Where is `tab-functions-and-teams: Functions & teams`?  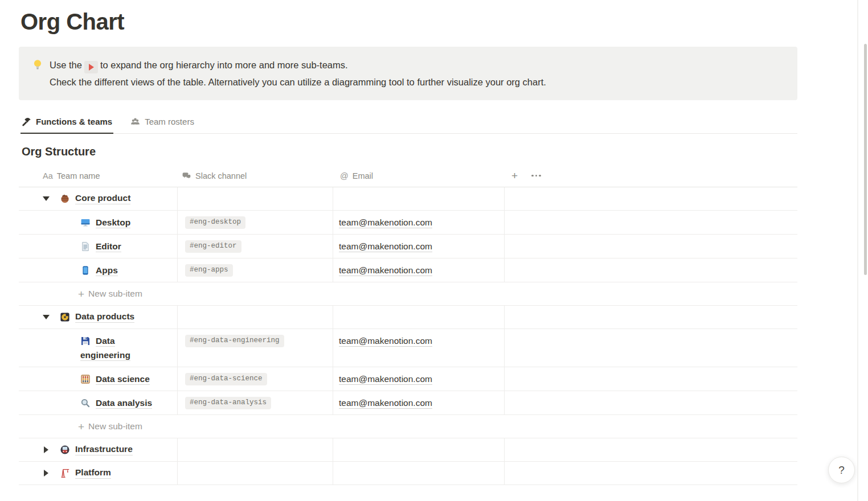
tab-functions-and-teams: Functions & teams is located at coordinates (67, 125).